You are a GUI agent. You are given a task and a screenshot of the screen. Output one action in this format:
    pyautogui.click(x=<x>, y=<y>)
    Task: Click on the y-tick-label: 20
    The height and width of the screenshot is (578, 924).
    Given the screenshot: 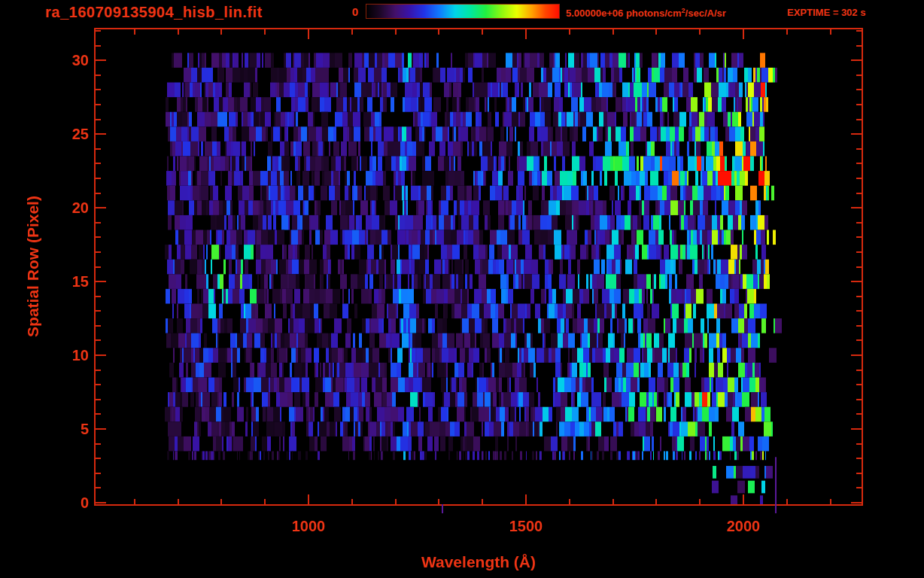 What is the action you would take?
    pyautogui.click(x=72, y=208)
    